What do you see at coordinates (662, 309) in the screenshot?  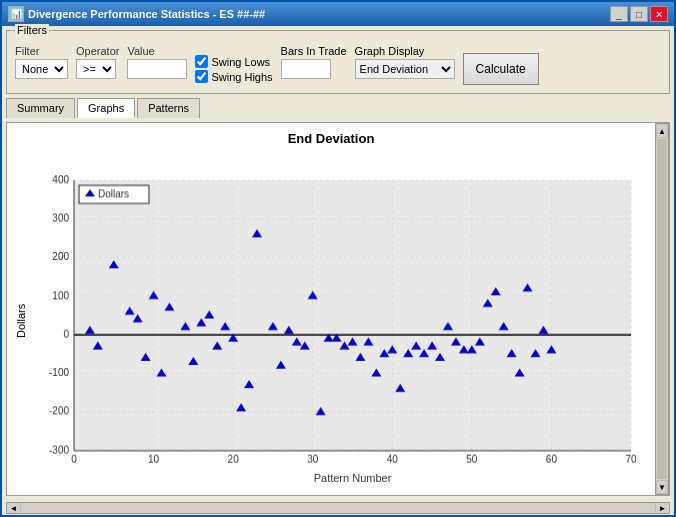 I see `scroll-thumb` at bounding box center [662, 309].